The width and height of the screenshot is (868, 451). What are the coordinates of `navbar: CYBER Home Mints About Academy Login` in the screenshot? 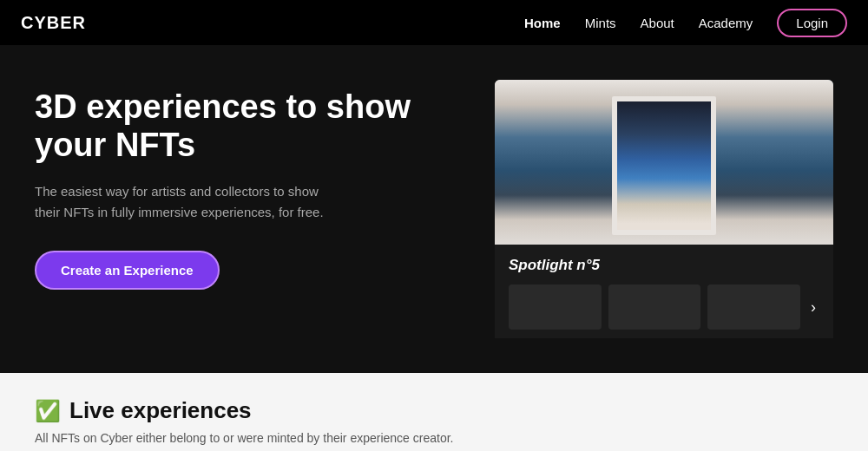 It's located at (434, 23).